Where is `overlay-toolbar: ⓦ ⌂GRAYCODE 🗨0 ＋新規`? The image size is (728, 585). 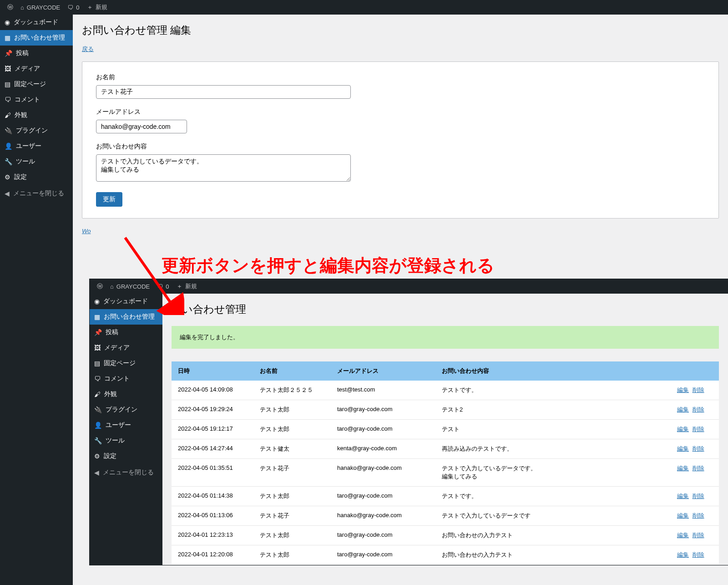
overlay-toolbar: ⓦ ⌂GRAYCODE 🗨0 ＋新規 is located at coordinates (409, 286).